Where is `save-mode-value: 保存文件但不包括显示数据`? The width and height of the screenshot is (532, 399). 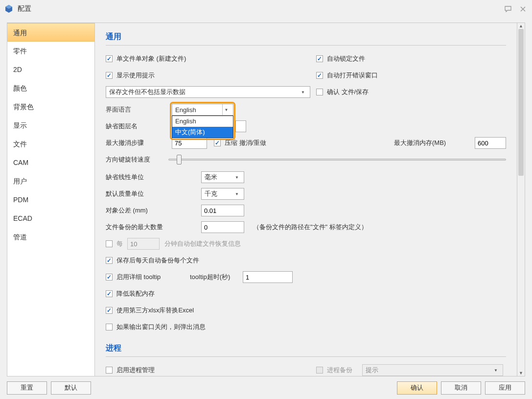
save-mode-value: 保存文件但不包括显示数据 is located at coordinates (147, 92).